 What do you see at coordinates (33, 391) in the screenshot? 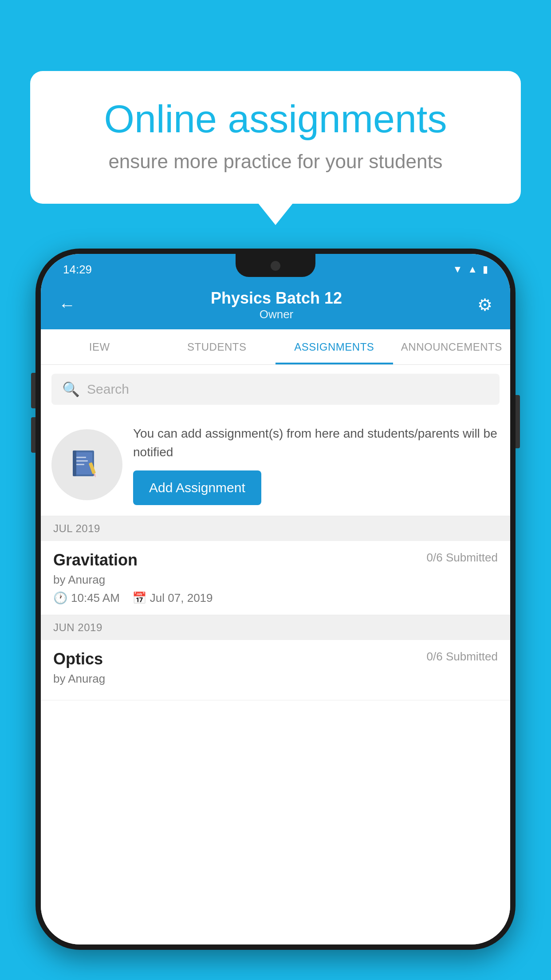
I see `volume-up-button` at bounding box center [33, 391].